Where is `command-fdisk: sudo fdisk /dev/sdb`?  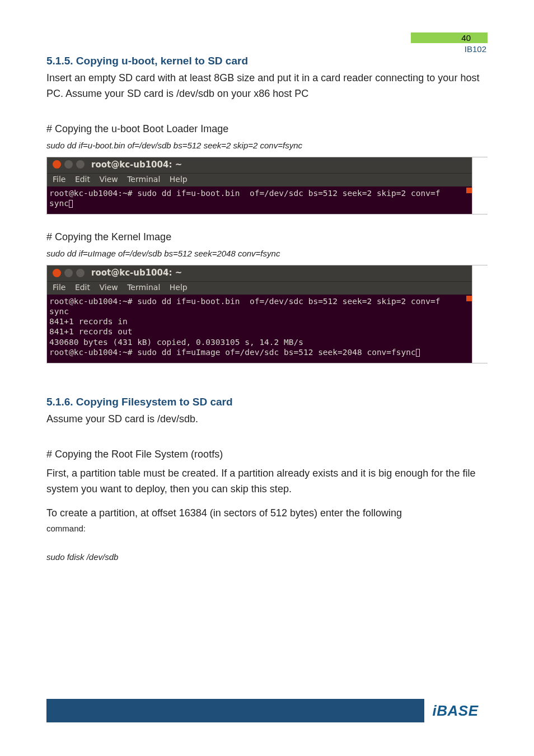
command-fdisk: sudo fdisk /dev/sdb is located at coordinates (267, 557).